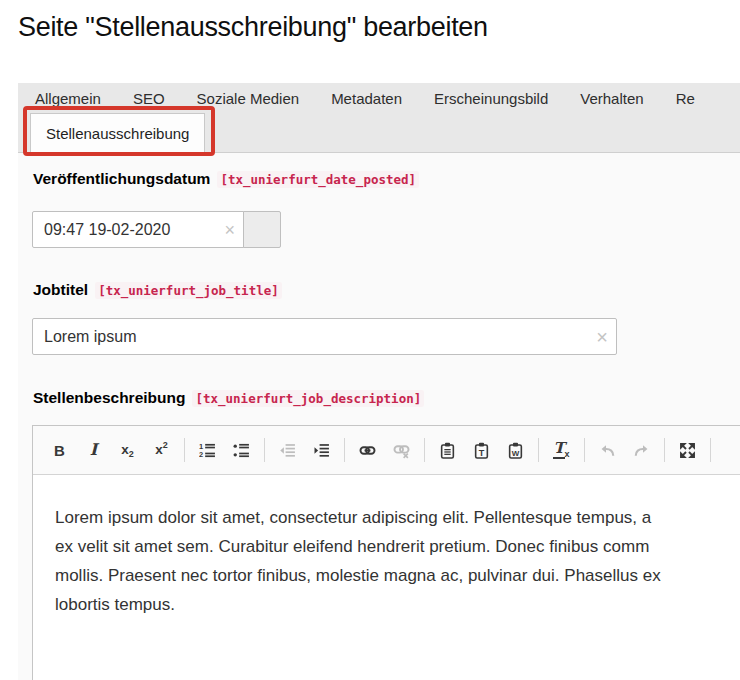  I want to click on date-clear-icon: ×, so click(230, 230).